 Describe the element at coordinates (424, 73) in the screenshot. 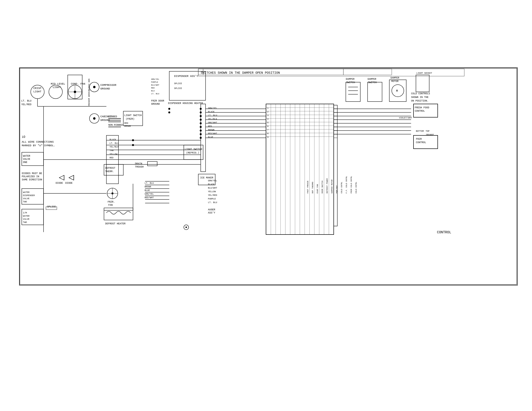

I see `light-socket-label: LIGHT SOCKET` at that location.